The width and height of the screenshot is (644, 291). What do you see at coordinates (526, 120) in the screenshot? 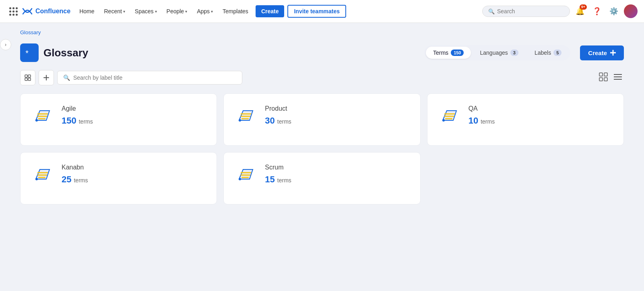
I see `label-card-qa: QA 10 terms` at bounding box center [526, 120].